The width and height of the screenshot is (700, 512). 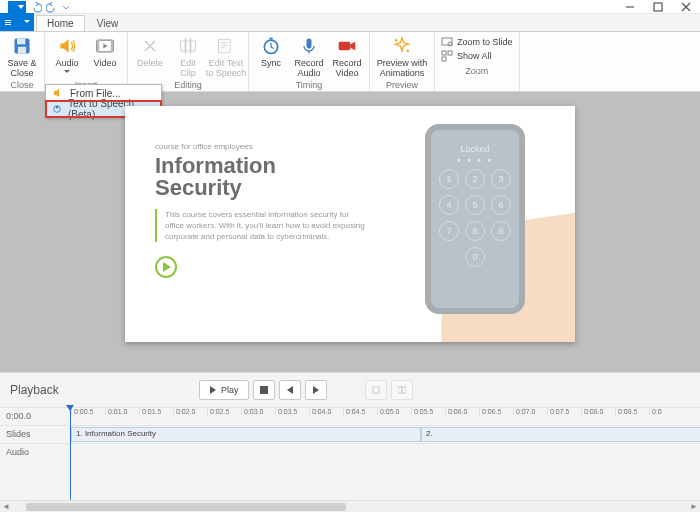 What do you see at coordinates (402, 57) in the screenshot?
I see `preview-animations-button: Preview with Animations` at bounding box center [402, 57].